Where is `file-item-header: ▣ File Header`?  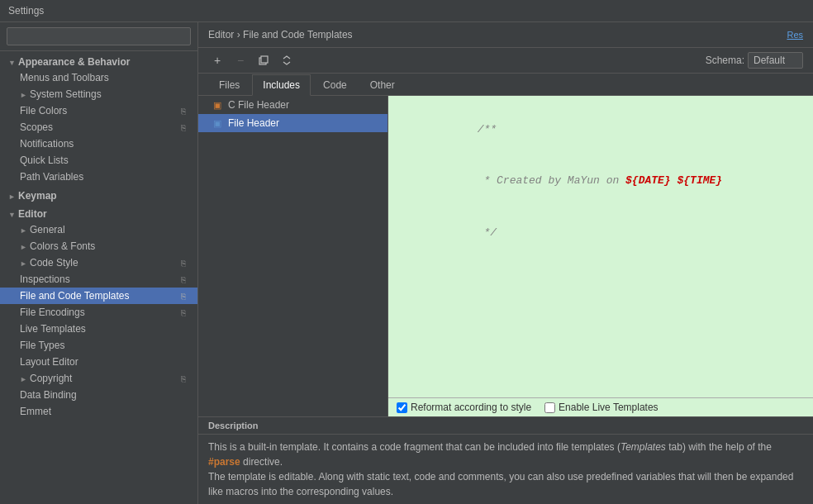
file-item-header: ▣ File Header is located at coordinates (292, 123).